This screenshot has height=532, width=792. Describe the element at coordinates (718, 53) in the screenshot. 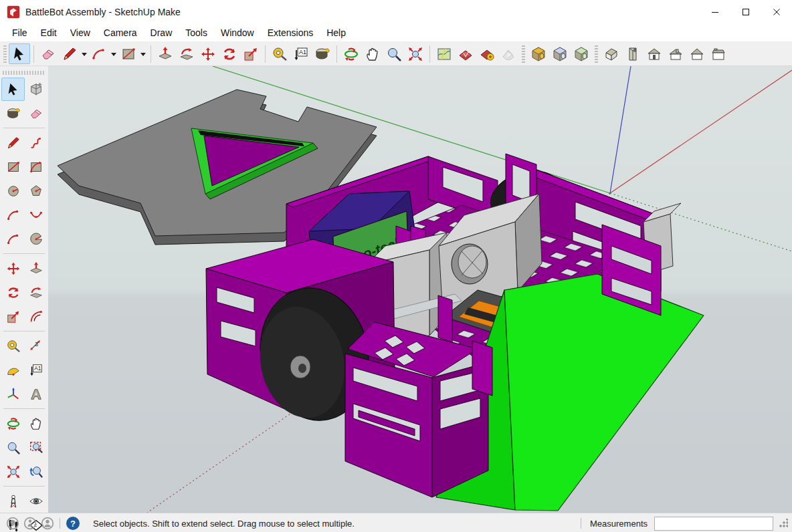

I see `view-left-button` at that location.